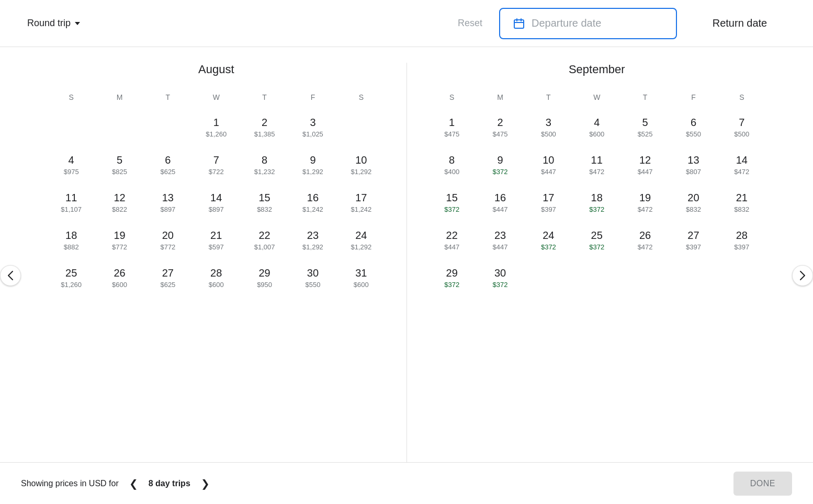 The image size is (813, 504). Describe the element at coordinates (742, 122) in the screenshot. I see `day-number: 7` at that location.